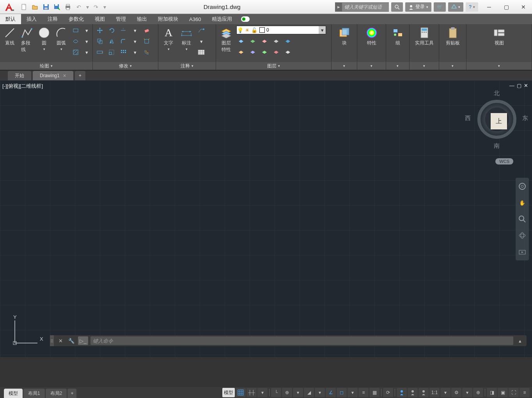  Describe the element at coordinates (371, 66) in the screenshot. I see `panel-props-title: ▾` at that location.